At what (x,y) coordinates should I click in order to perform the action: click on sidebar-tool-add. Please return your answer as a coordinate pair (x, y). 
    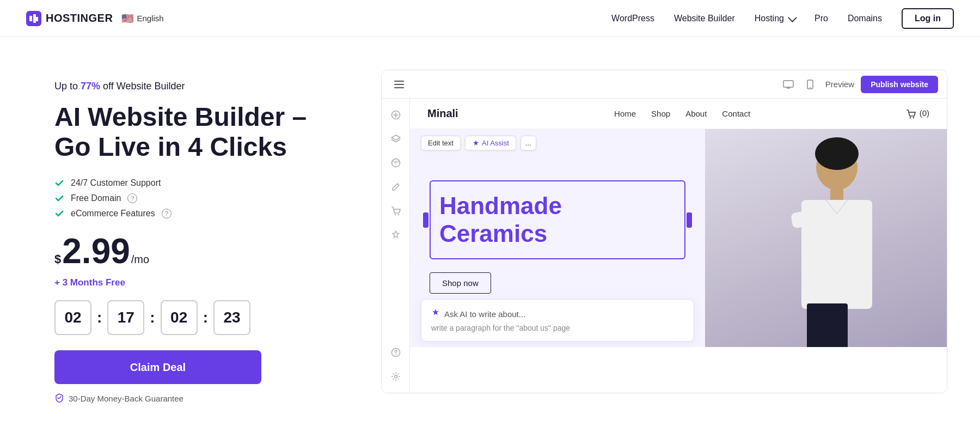
    Looking at the image, I should click on (396, 115).